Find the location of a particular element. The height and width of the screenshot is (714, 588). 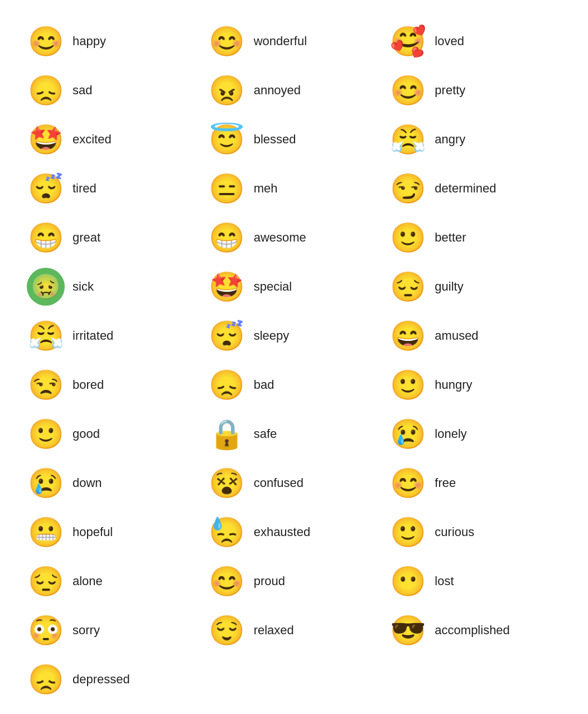

list-item: 🙂 curious is located at coordinates (475, 532).